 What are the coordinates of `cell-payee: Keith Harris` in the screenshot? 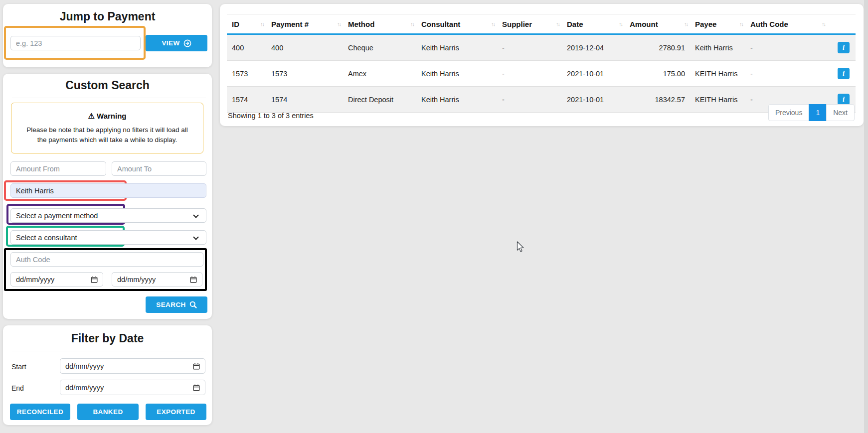 It's located at (718, 48).